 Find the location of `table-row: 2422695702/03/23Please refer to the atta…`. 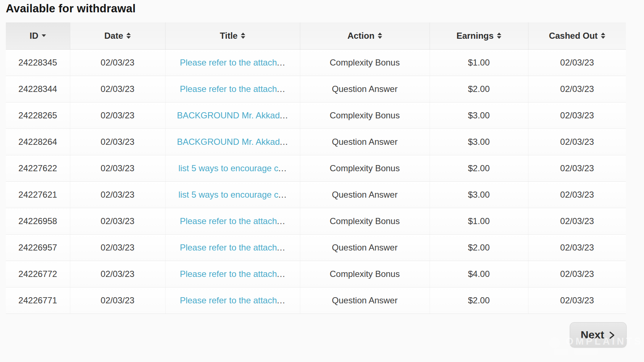

table-row: 2422695702/03/23Please refer to the atta… is located at coordinates (316, 248).